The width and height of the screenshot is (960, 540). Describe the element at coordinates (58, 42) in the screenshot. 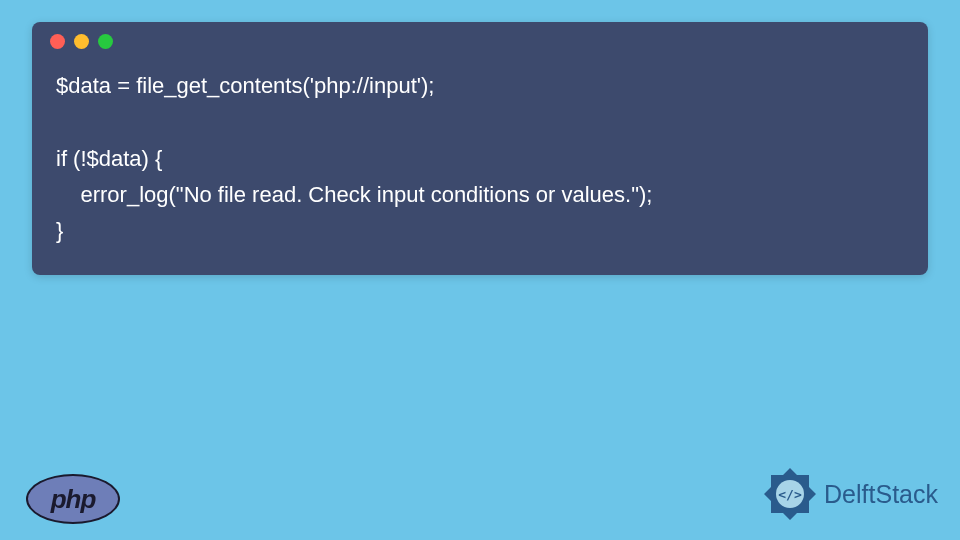

I see `close-icon` at that location.